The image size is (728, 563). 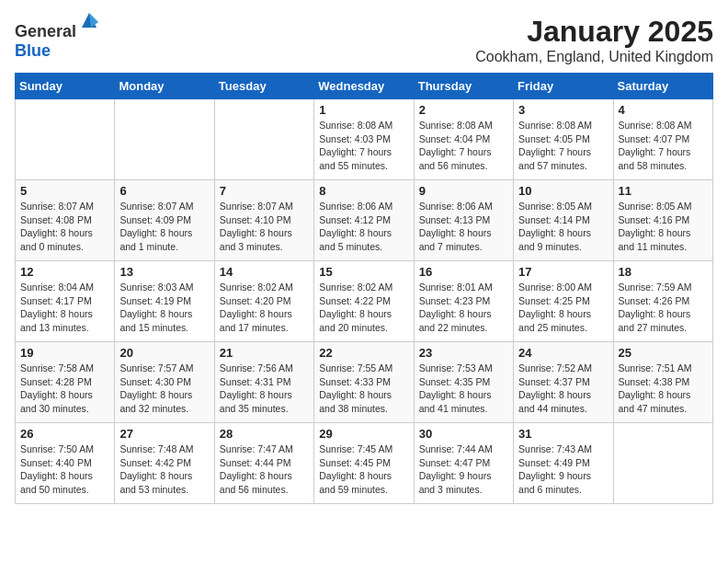 What do you see at coordinates (563, 469) in the screenshot?
I see `day-info: Sunrise: 7:43 AM Sunset: 4:49 PM Dayligh…` at bounding box center [563, 469].